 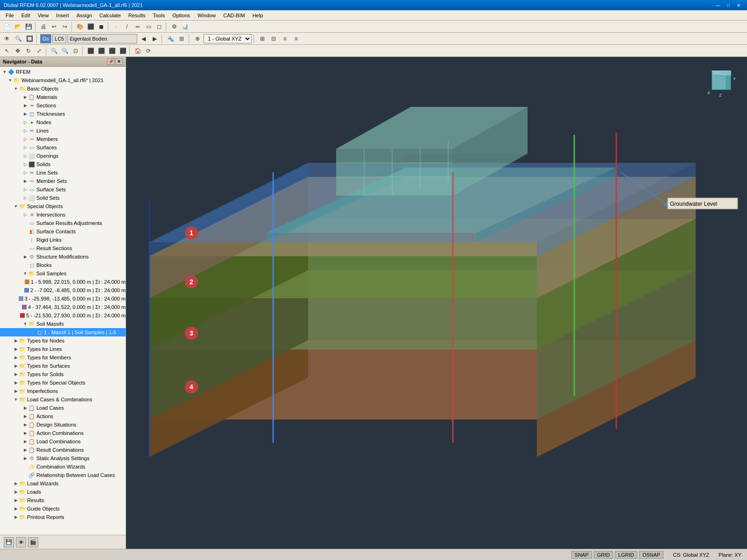 I want to click on tree-solids: ▷ ⬛ Solids, so click(x=63, y=164).